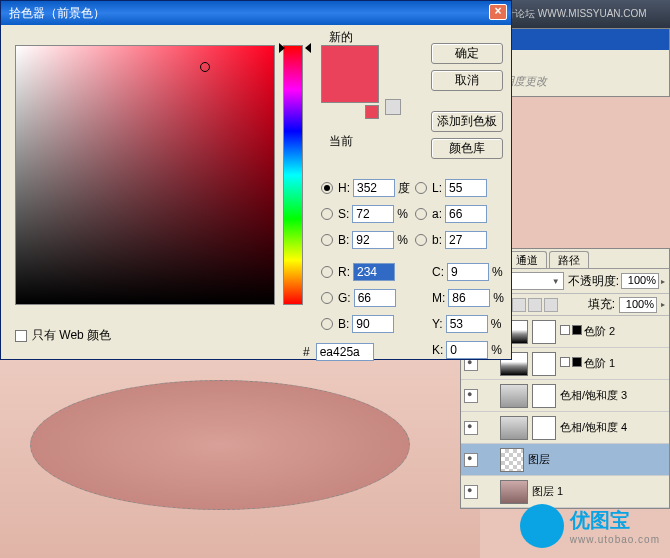 The image size is (670, 558). What do you see at coordinates (327, 240) in the screenshot?
I see `b-radio` at bounding box center [327, 240].